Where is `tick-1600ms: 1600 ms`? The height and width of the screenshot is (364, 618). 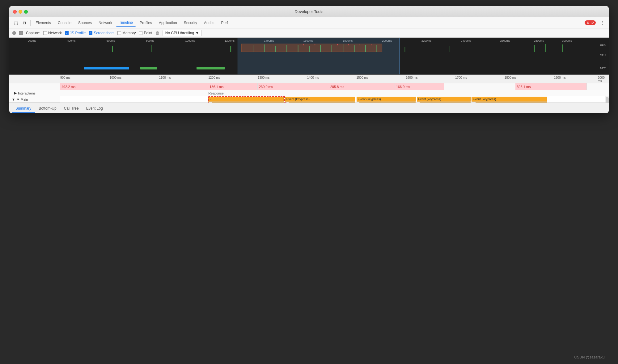
tick-1600ms: 1600 ms is located at coordinates (412, 78).